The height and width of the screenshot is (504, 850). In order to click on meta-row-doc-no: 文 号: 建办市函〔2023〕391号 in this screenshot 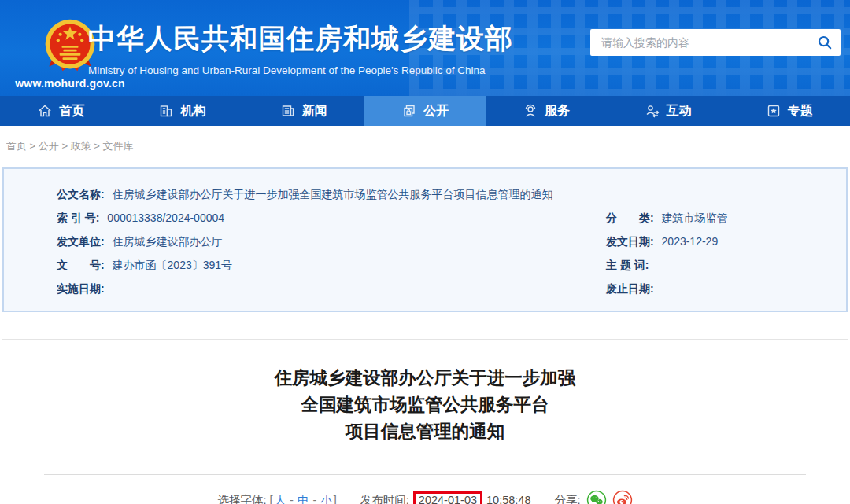, I will do `click(331, 265)`.